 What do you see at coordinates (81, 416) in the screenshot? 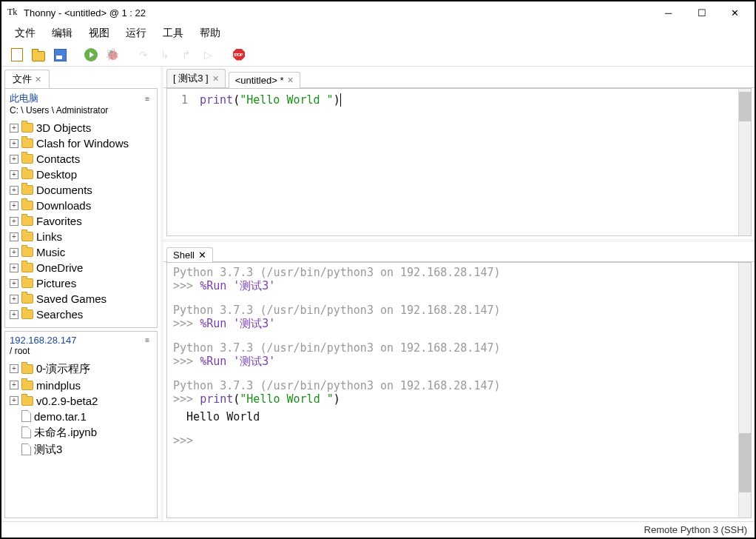
I see `tree-file: demo.tar.1` at bounding box center [81, 416].